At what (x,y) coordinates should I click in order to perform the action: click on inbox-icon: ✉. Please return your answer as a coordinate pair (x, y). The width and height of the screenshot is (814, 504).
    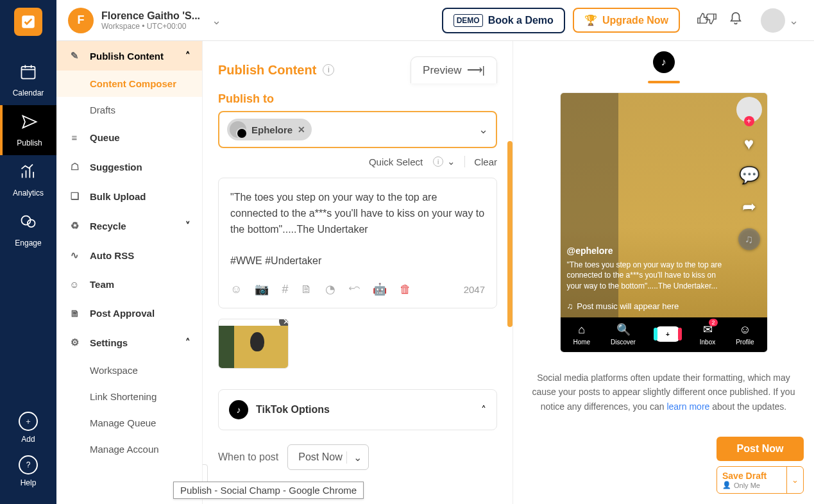
    Looking at the image, I should click on (708, 330).